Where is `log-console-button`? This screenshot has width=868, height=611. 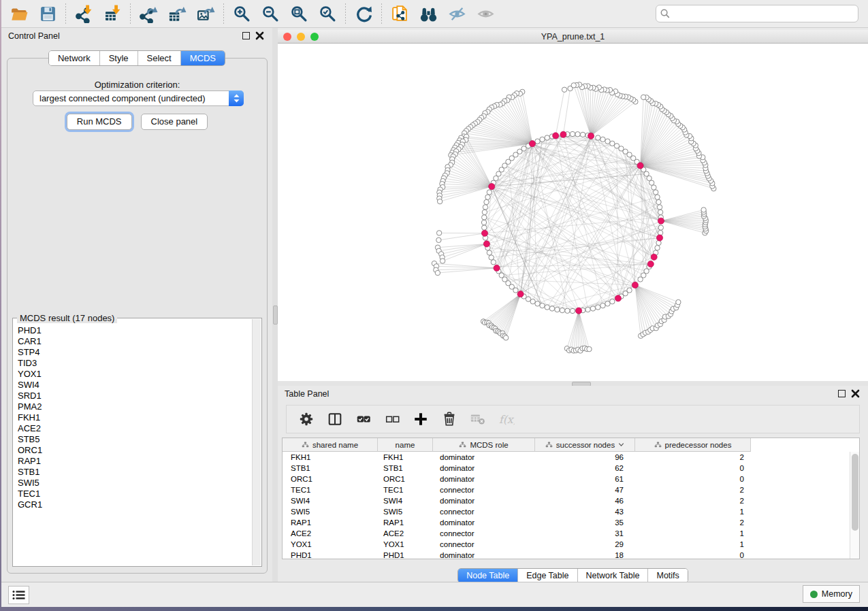
log-console-button is located at coordinates (19, 595).